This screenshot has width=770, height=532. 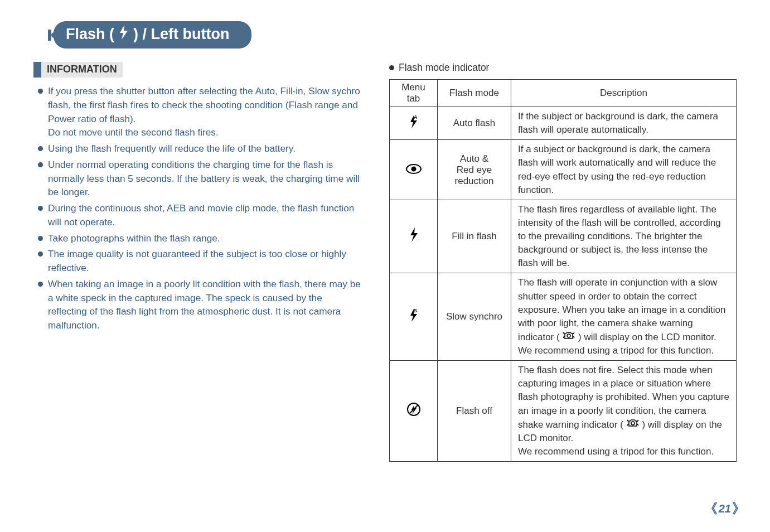 What do you see at coordinates (124, 35) in the screenshot?
I see `flash-icon` at bounding box center [124, 35].